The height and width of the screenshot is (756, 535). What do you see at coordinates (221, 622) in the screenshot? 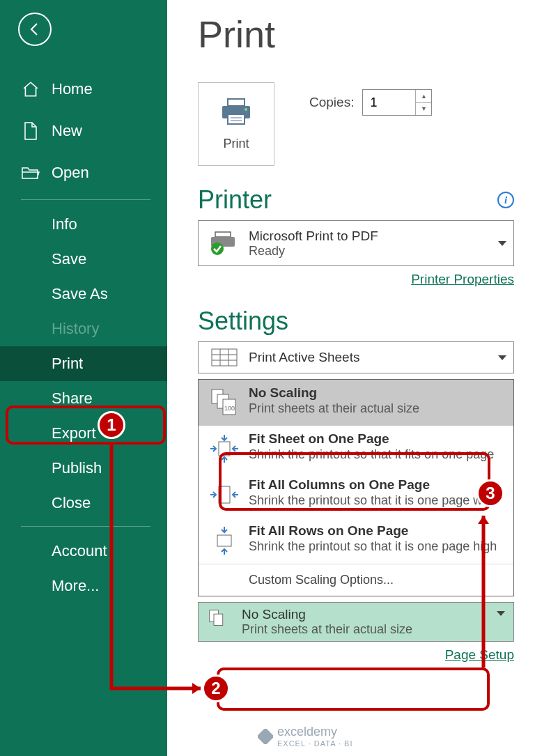
I see `no-scaling-icon` at bounding box center [221, 622].